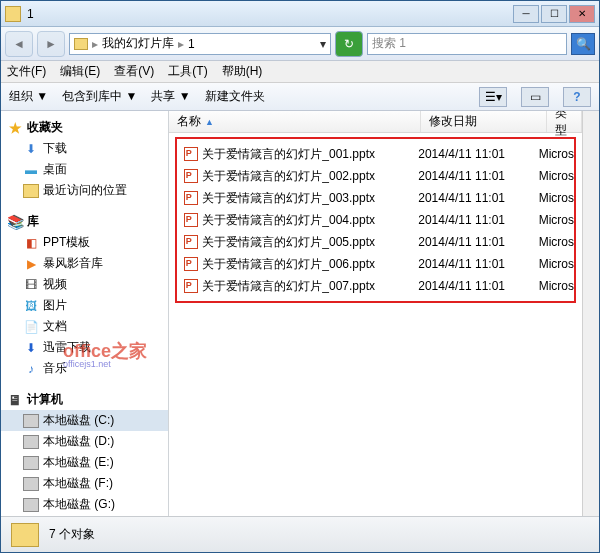 The height and width of the screenshot is (553, 600). Describe the element at coordinates (376, 198) in the screenshot. I see `file-row: 关于爱情箴言的幻灯片_003.pptx2014/4/11 11:01Micros` at that location.